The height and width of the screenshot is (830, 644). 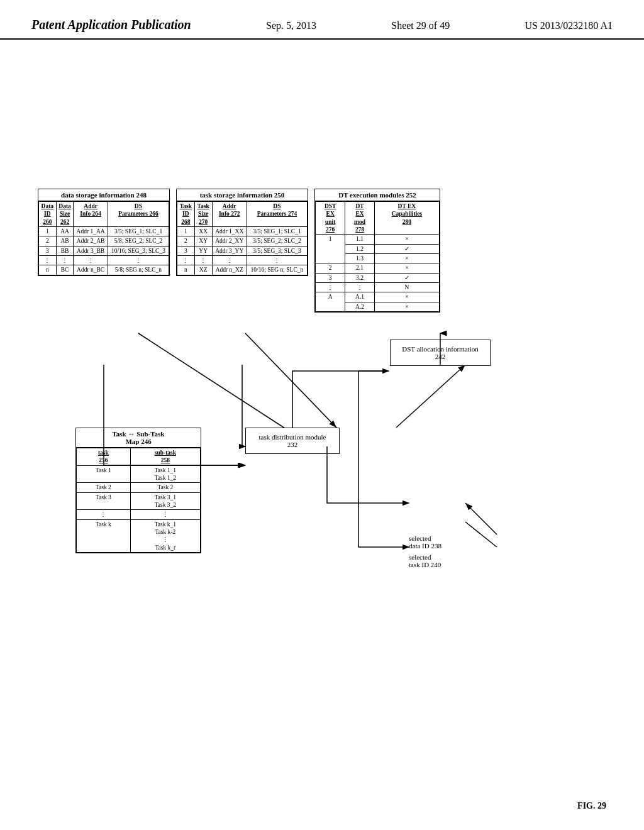 What do you see at coordinates (65, 214) in the screenshot?
I see `col-data-size: DataSize262` at bounding box center [65, 214].